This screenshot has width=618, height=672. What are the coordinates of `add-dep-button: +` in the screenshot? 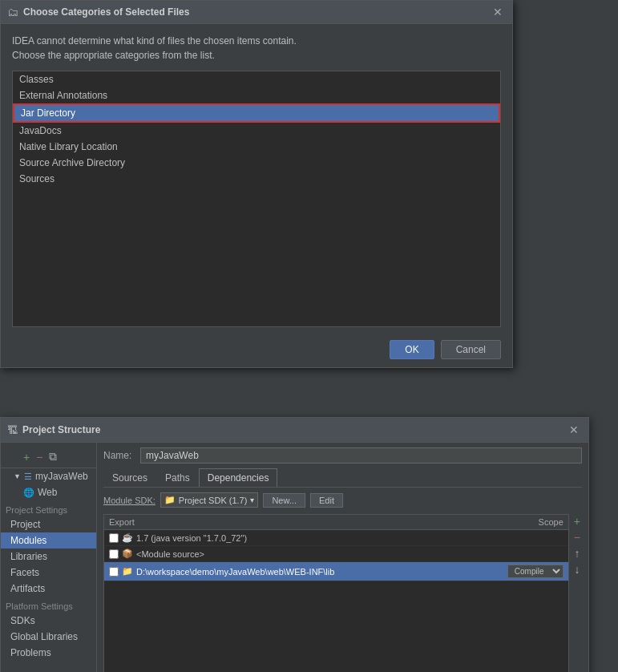 It's located at (577, 521).